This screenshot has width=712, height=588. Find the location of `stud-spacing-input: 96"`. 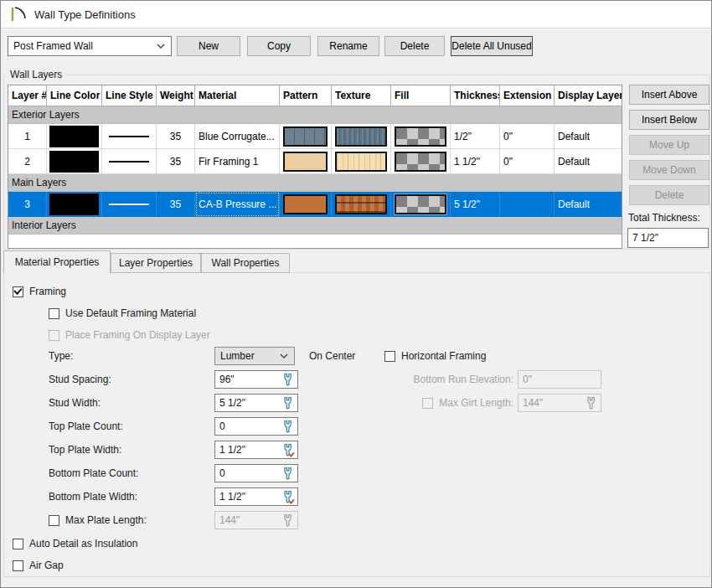

stud-spacing-input: 96" is located at coordinates (256, 379).